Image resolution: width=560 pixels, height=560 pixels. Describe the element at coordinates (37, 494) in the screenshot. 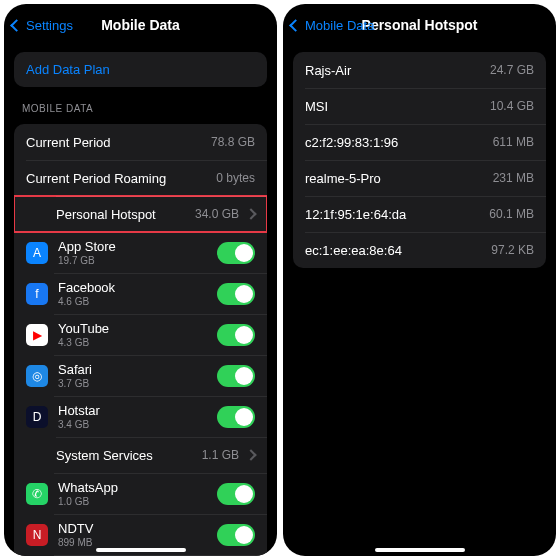

I see `app-icon: ✆` at that location.